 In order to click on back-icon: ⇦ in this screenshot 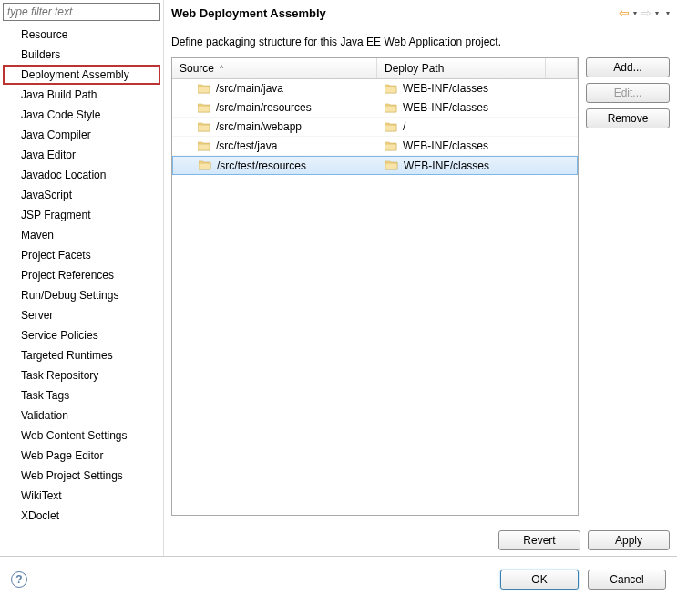, I will do `click(624, 13)`.